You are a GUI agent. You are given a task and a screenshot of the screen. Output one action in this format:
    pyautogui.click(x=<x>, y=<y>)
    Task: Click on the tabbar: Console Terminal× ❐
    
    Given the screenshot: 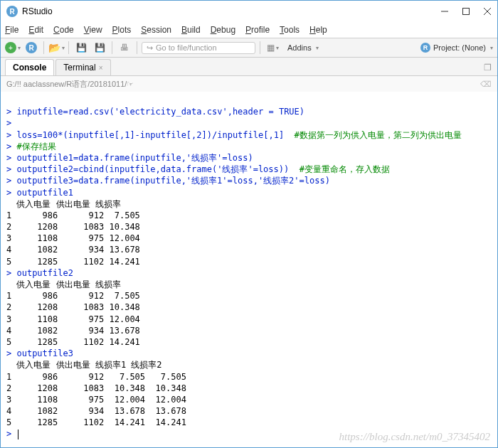 What is the action you would take?
    pyautogui.click(x=249, y=67)
    